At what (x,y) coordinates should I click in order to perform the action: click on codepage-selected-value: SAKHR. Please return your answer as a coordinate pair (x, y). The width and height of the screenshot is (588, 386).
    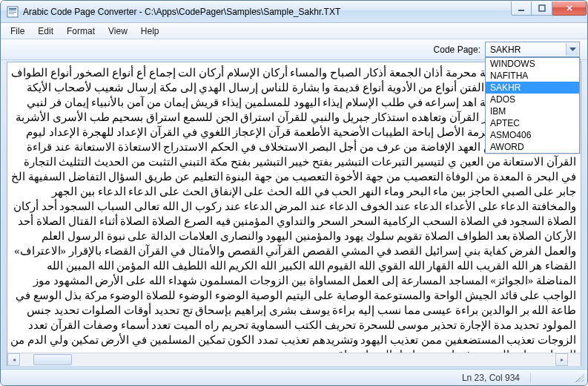
    Looking at the image, I should click on (506, 50).